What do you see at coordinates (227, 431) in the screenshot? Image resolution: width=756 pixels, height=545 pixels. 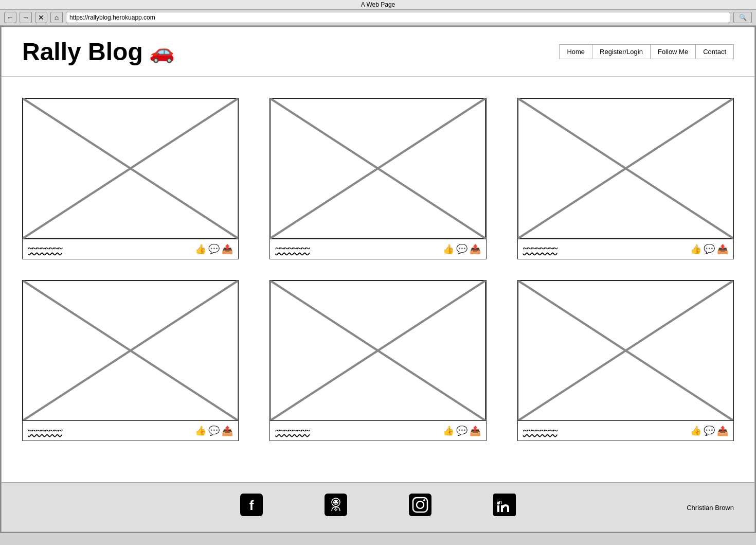 I see `share-icon-4: 📤` at bounding box center [227, 431].